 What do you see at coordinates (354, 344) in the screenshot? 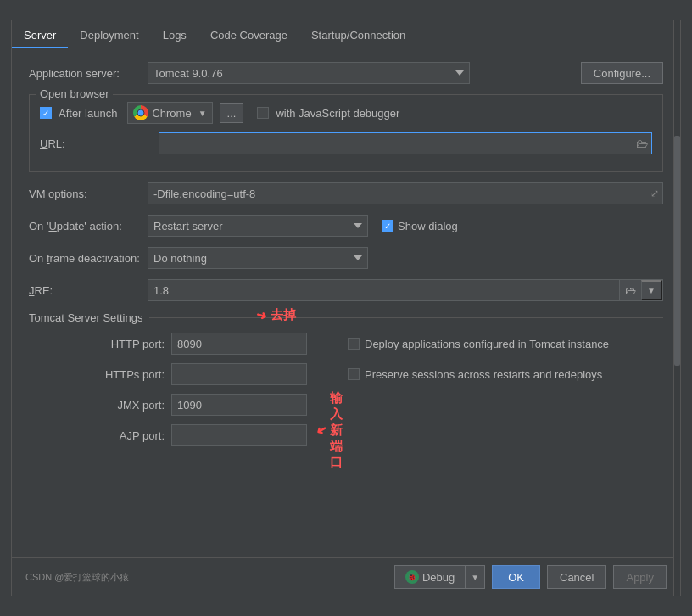
I see `deploy-checkbox` at bounding box center [354, 344].